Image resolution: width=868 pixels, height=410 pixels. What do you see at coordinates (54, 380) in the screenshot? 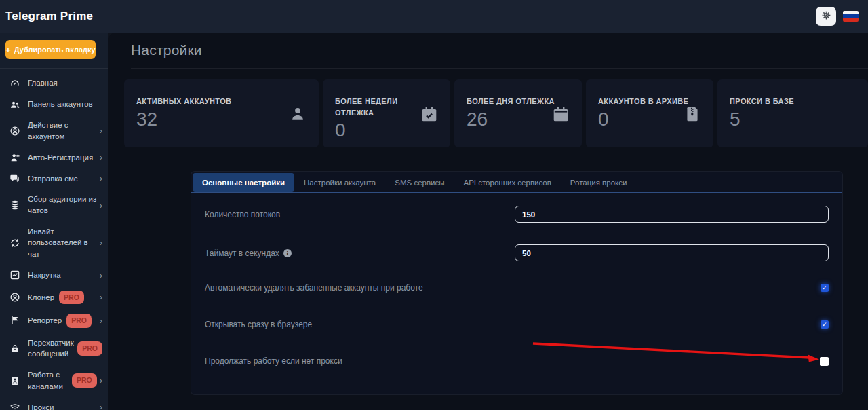
I see `sidebar-item-rabota-s-kanalami: Работа с каналами PRO ›` at bounding box center [54, 380].